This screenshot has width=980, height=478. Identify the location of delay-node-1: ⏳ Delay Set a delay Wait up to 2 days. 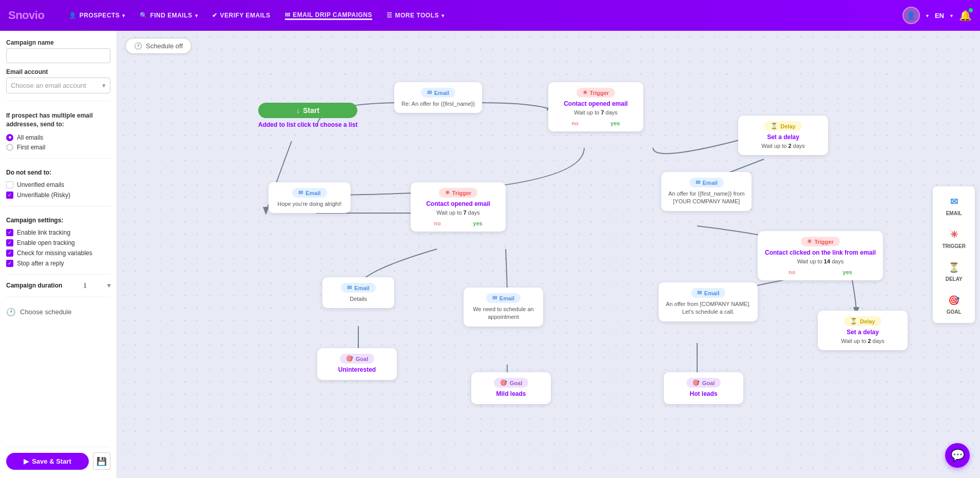
(783, 136).